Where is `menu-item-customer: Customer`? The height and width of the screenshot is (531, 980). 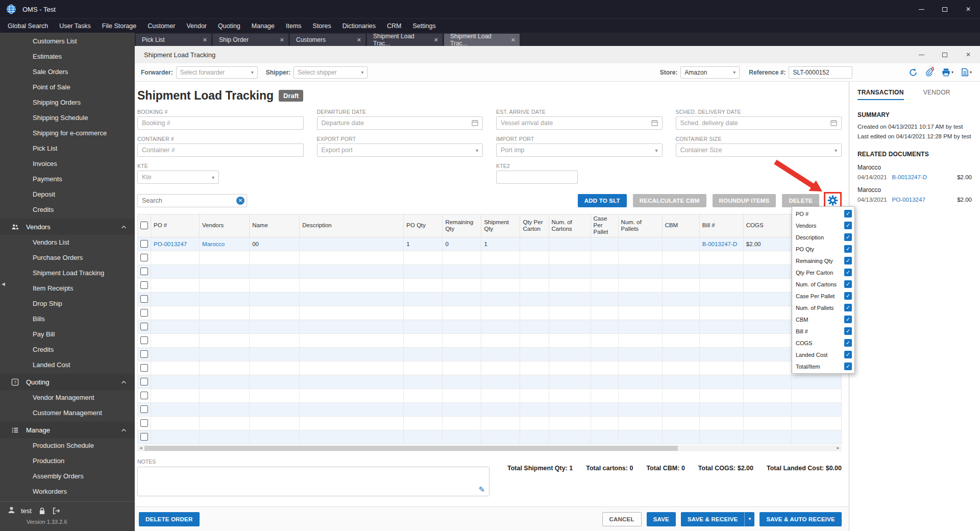 menu-item-customer: Customer is located at coordinates (161, 26).